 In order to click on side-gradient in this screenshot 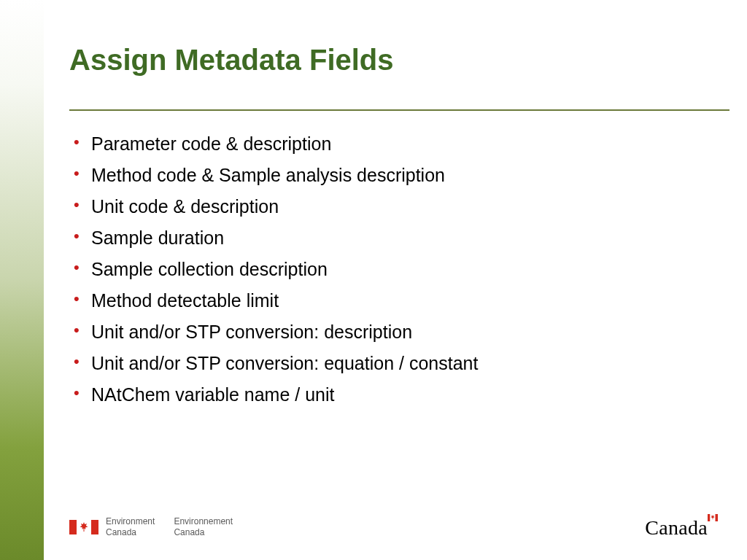, I will do `click(22, 280)`.